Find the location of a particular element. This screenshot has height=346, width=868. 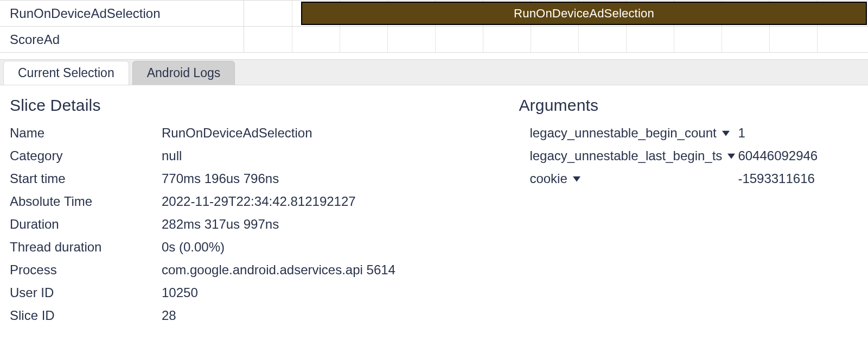

argument-key-text: legacy_unnestable_begin_count is located at coordinates (623, 133).